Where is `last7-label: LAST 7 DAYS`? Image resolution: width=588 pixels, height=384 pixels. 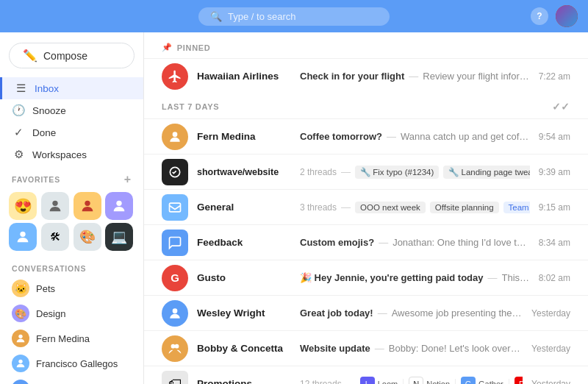 last7-label: LAST 7 DAYS is located at coordinates (190, 107).